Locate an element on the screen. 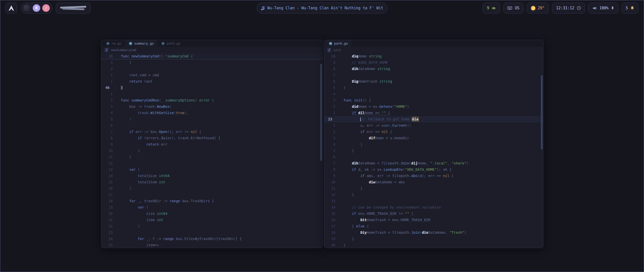 Image resolution: width=644 pixels, height=272 pixels. code-line: 3func init() { is located at coordinates (434, 100).